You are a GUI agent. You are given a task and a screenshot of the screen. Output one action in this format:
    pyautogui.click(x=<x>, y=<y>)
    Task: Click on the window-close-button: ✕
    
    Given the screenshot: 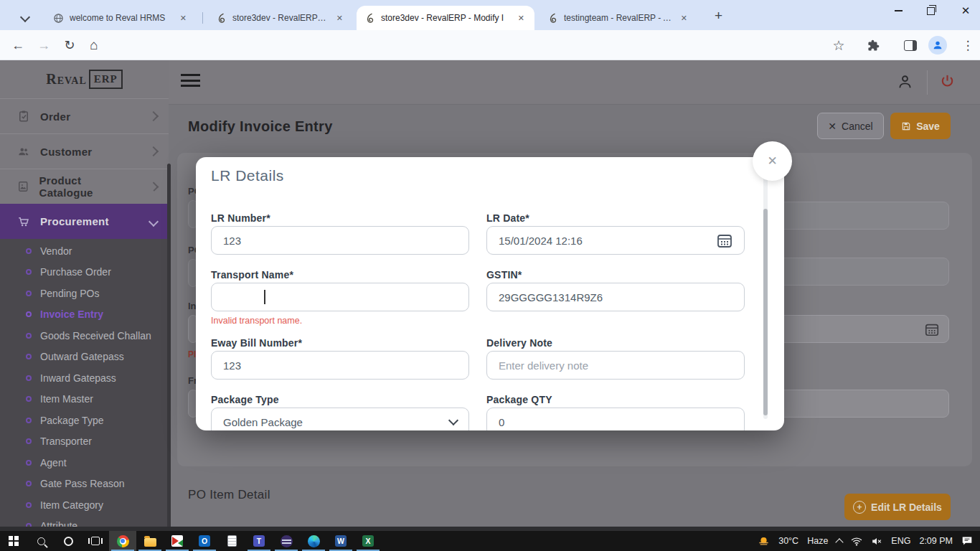 What is the action you would take?
    pyautogui.click(x=966, y=11)
    